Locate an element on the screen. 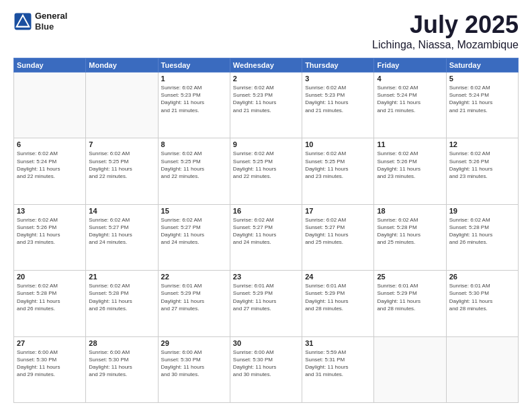  day-number: 26 is located at coordinates (482, 277).